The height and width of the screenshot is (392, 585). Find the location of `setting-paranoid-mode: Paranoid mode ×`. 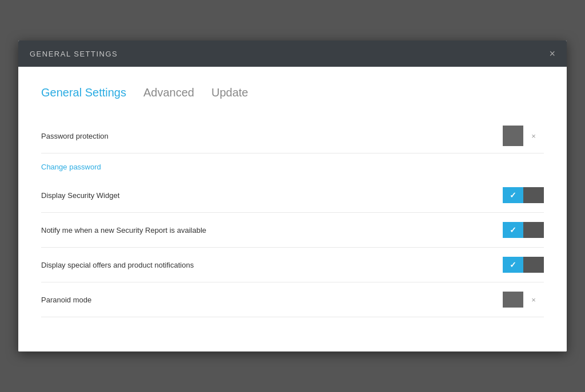

setting-paranoid-mode: Paranoid mode × is located at coordinates (292, 300).